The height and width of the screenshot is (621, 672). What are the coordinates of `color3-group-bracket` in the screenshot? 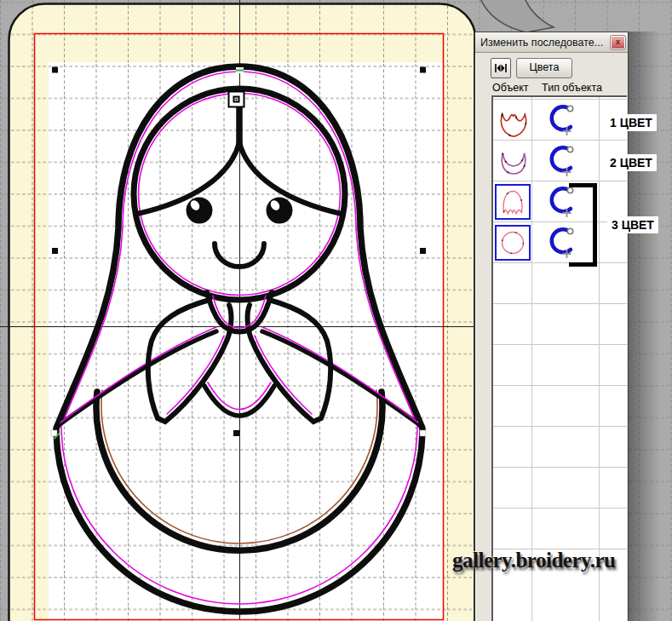 It's located at (583, 225).